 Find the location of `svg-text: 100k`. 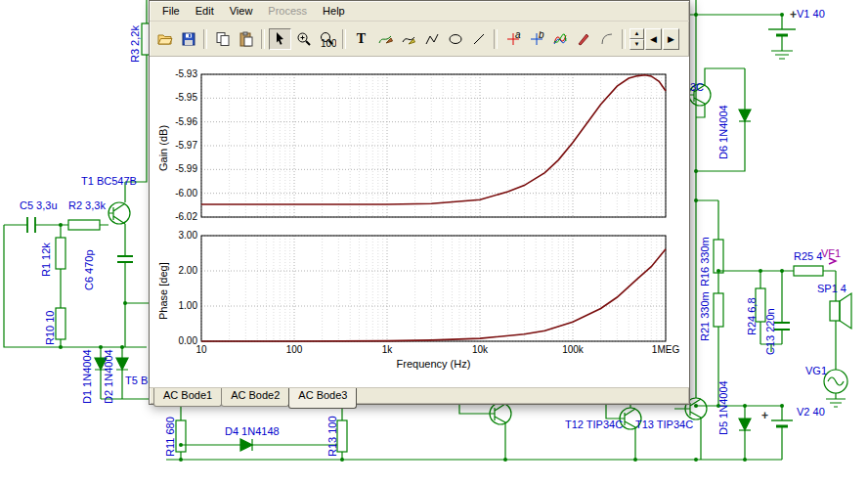

svg-text: 100k is located at coordinates (573, 350).